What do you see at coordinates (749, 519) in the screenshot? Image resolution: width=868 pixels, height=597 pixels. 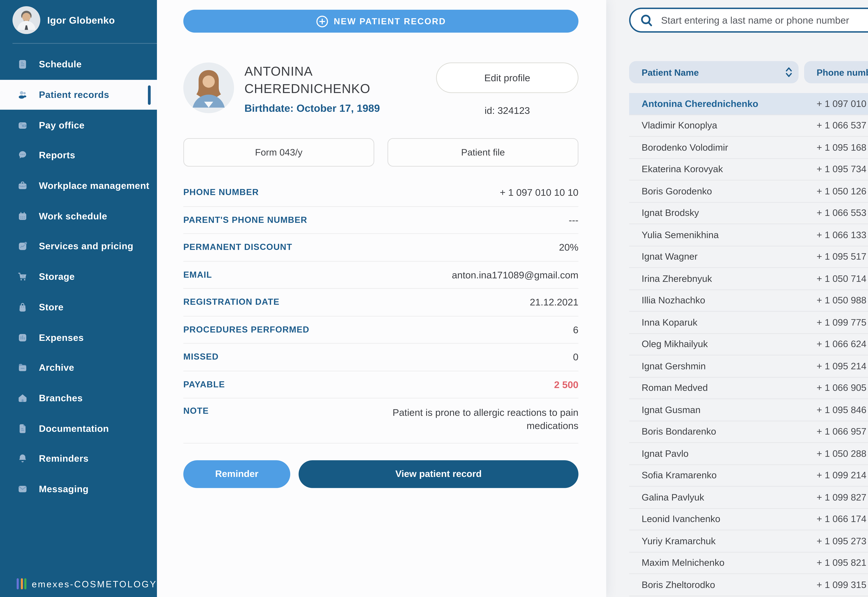 I see `table-row: Leonid Ivanchenko + 1 066 174 83 55 25 5…` at bounding box center [749, 519].